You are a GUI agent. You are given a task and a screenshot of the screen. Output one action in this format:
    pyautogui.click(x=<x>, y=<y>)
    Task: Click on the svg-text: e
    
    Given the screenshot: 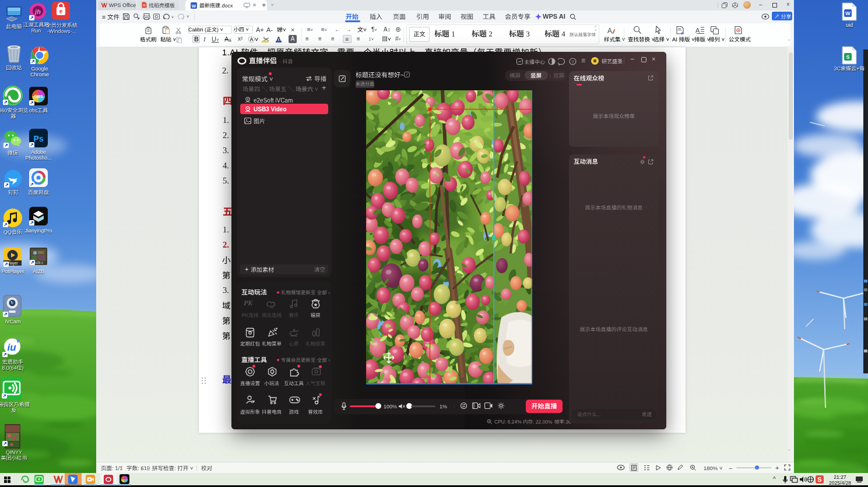 What is the action you would take?
    pyautogui.click(x=61, y=12)
    